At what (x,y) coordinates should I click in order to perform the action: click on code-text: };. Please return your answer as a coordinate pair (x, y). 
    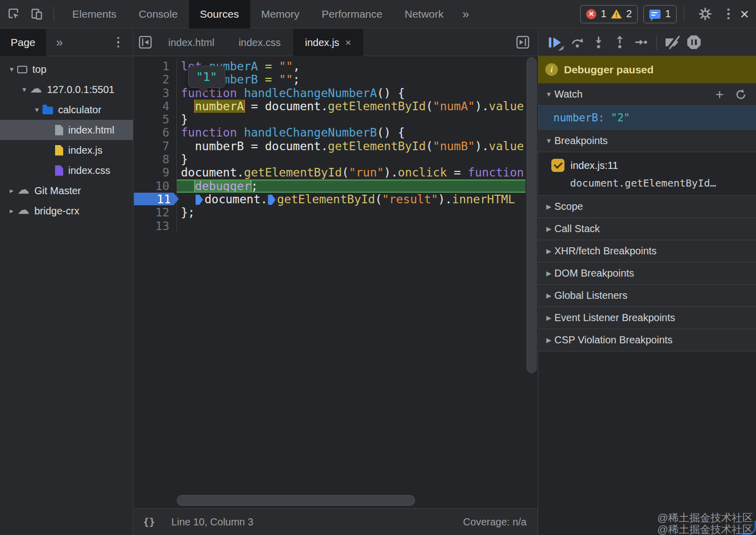
    Looking at the image, I should click on (357, 212).